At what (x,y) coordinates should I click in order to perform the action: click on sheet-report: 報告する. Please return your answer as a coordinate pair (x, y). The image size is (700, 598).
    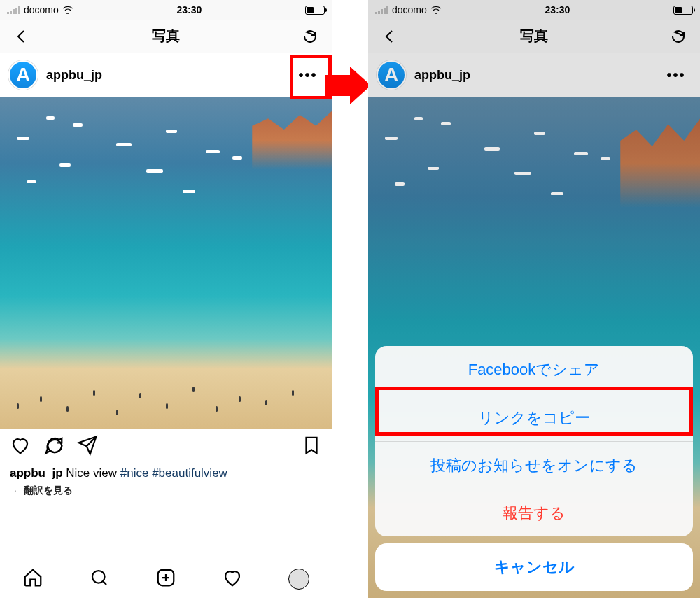
    Looking at the image, I should click on (534, 513).